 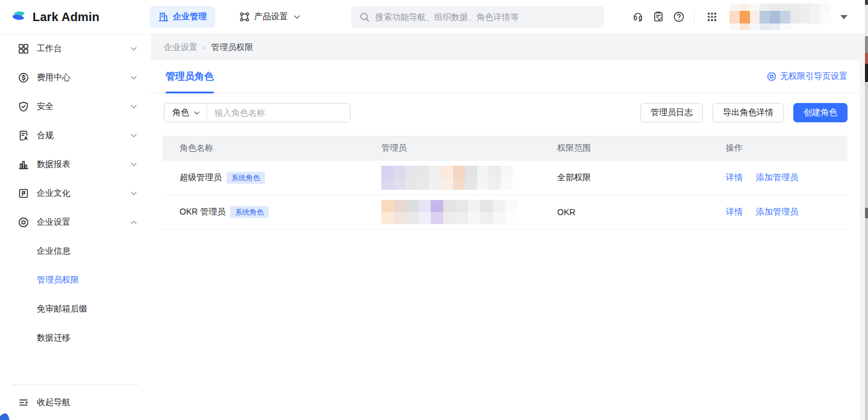 I want to click on search-icon, so click(x=365, y=17).